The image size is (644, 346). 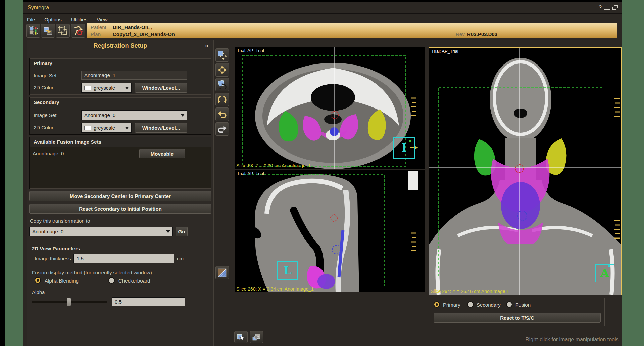 What do you see at coordinates (134, 281) in the screenshot?
I see `checkerboard-label: Checkerboard` at bounding box center [134, 281].